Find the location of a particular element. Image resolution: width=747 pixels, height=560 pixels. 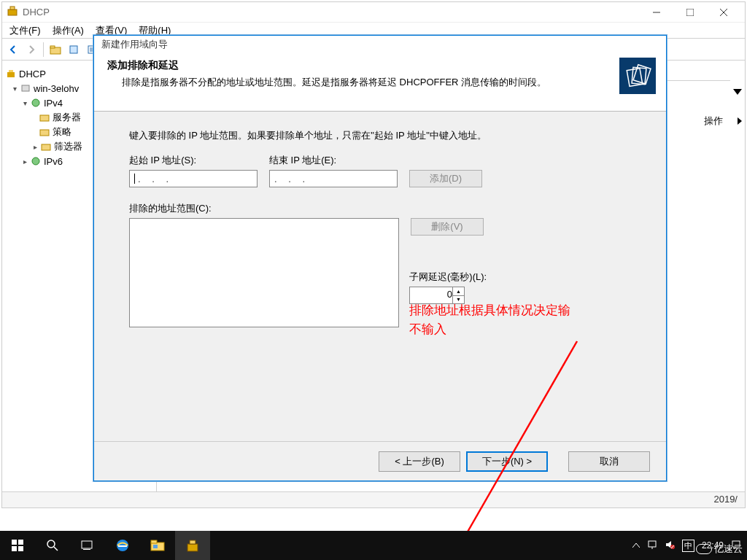

watermark-text: 亿速云 is located at coordinates (728, 549).